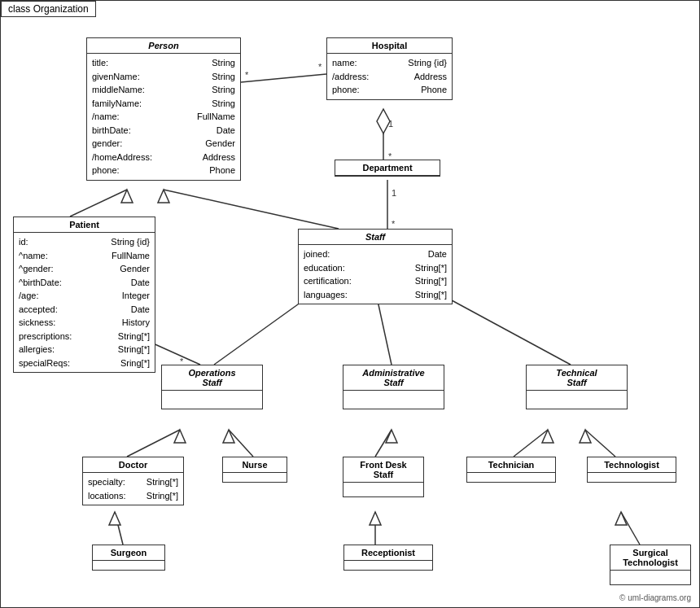 This screenshot has width=700, height=608. What do you see at coordinates (255, 470) in the screenshot?
I see `class-nurse: Nurse` at bounding box center [255, 470].